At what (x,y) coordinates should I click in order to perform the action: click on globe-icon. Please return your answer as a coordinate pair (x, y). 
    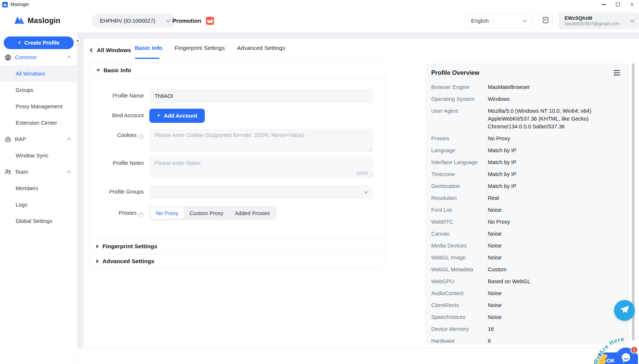
    Looking at the image, I should click on (8, 57).